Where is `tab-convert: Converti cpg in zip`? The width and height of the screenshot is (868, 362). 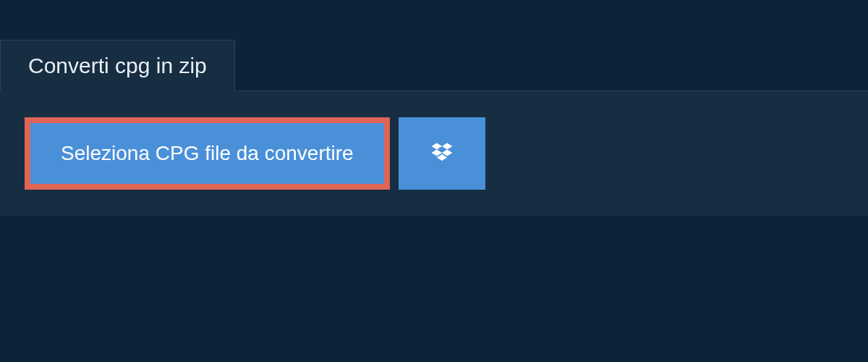 tab-convert: Converti cpg in zip is located at coordinates (117, 65).